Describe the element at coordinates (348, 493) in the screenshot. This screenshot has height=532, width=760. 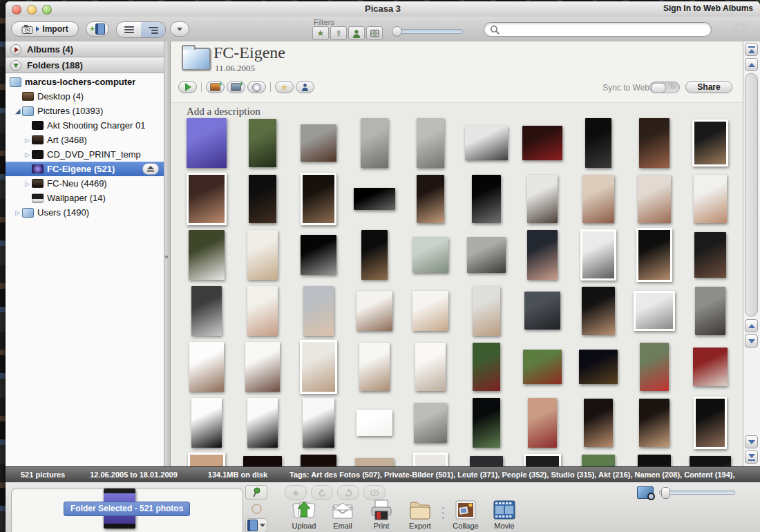
I see `rotate-right-button` at that location.